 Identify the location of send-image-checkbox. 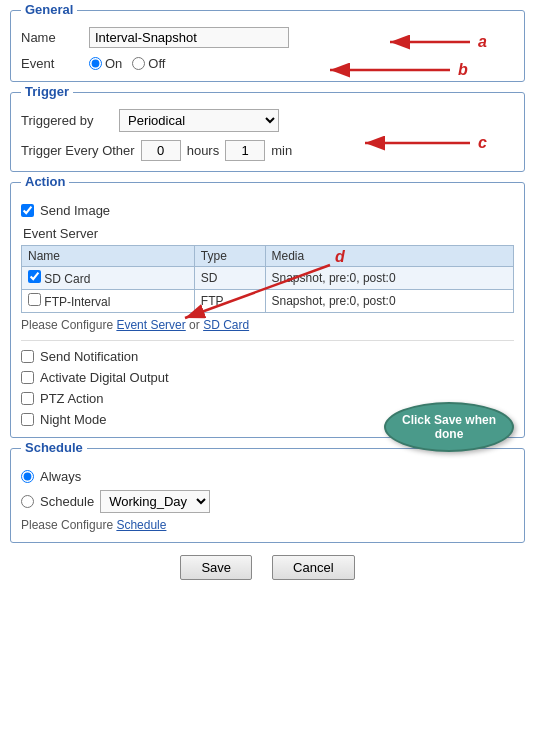
(28, 210).